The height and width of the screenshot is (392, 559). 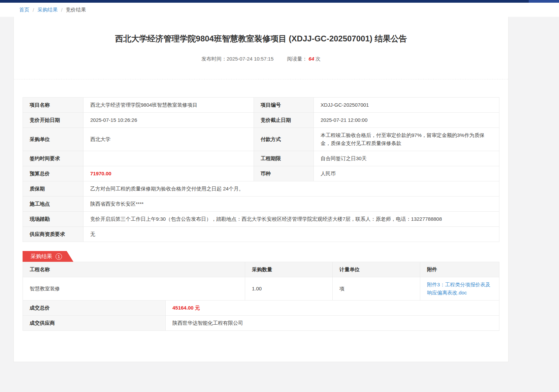 What do you see at coordinates (284, 139) in the screenshot?
I see `info-label-payment-method: 付款方式` at bounding box center [284, 139].